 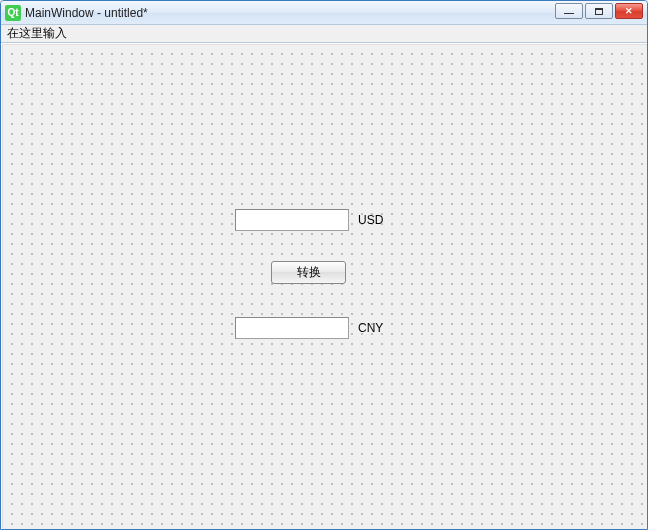 I want to click on close-button: ✕, so click(x=629, y=11).